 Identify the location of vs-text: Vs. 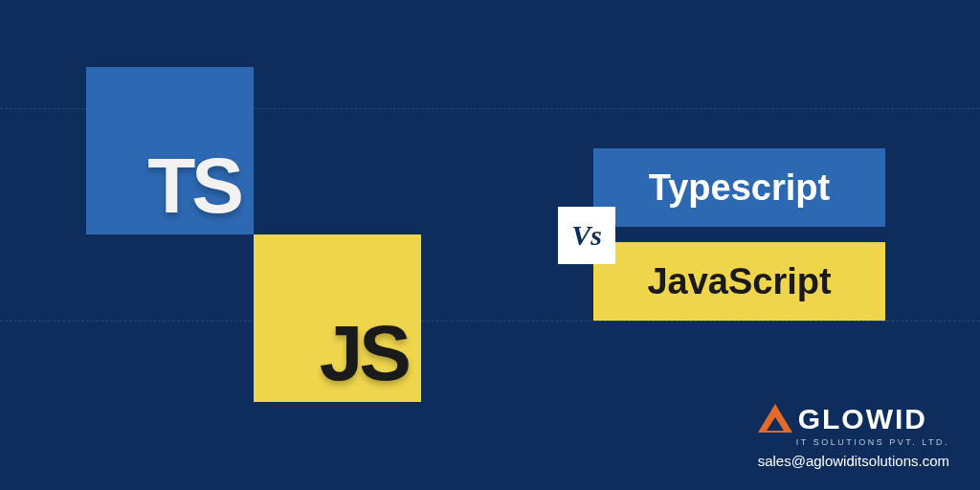
(587, 235).